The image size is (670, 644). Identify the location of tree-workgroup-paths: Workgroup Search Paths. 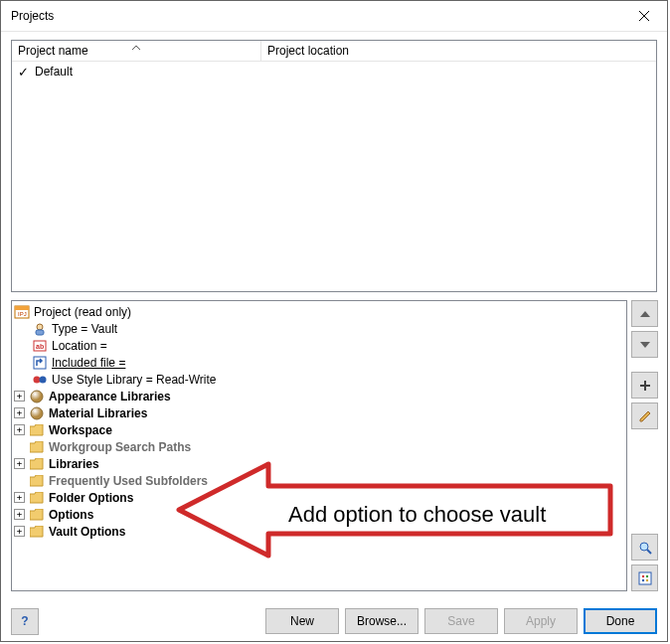
(318, 447).